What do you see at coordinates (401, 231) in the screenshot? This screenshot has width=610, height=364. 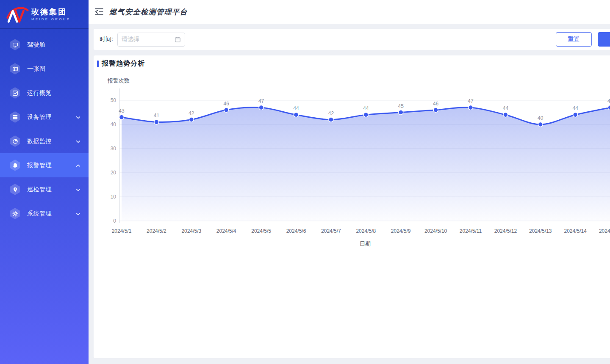 I see `x-tick-label: 2024/5/9` at bounding box center [401, 231].